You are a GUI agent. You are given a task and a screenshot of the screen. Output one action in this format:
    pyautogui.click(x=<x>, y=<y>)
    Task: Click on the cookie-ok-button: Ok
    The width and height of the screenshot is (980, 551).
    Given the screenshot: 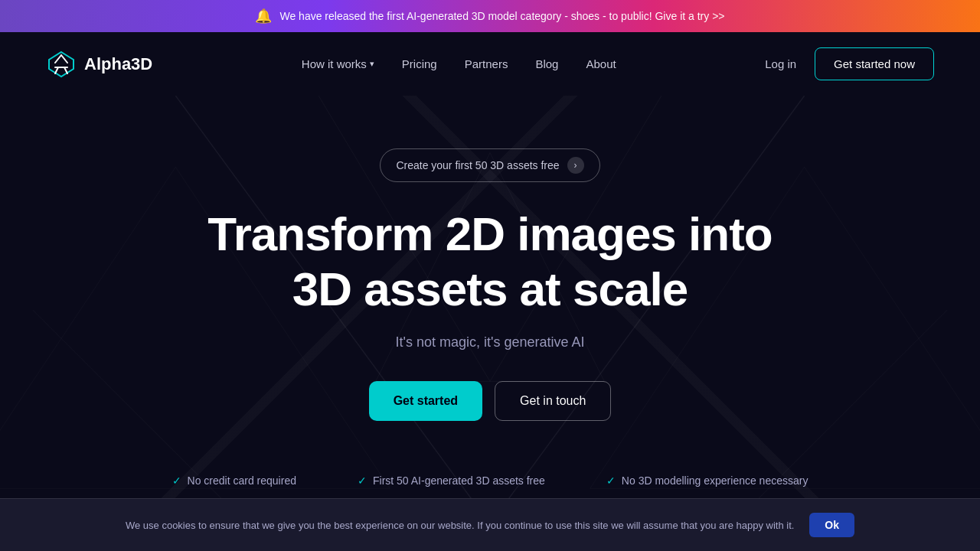 What is the action you would take?
    pyautogui.click(x=831, y=525)
    